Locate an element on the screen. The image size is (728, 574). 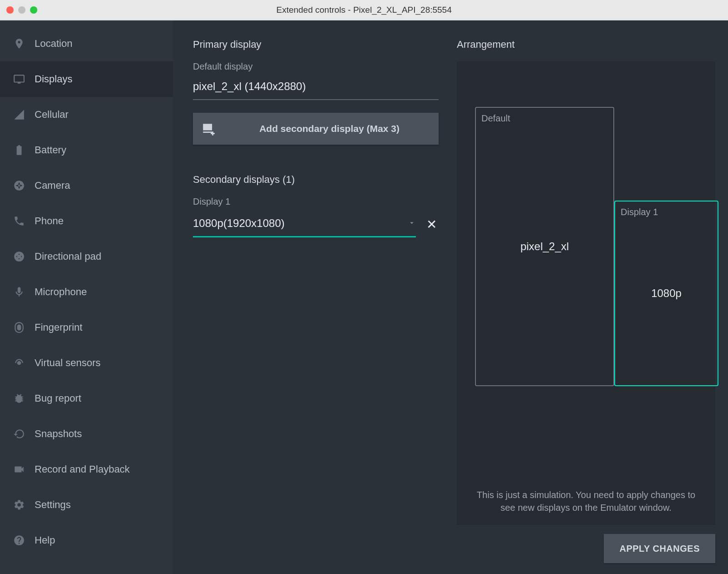
sidebar-item-help: Help is located at coordinates (86, 540).